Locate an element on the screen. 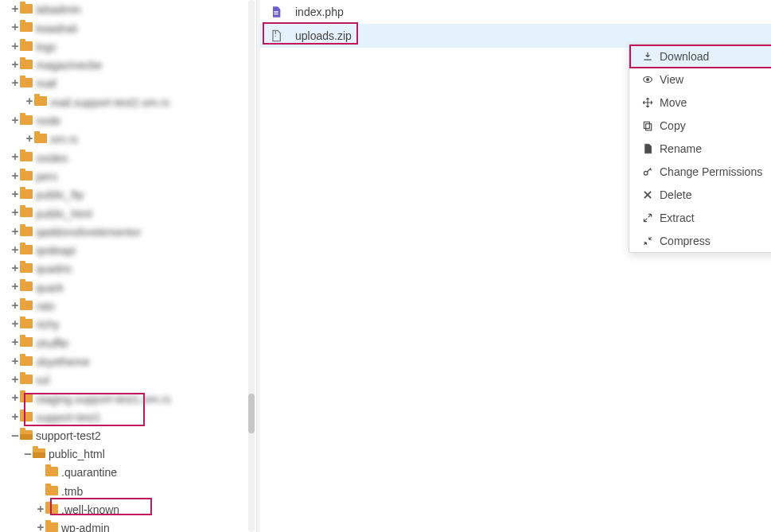  tree-item-label: pers is located at coordinates (46, 177).